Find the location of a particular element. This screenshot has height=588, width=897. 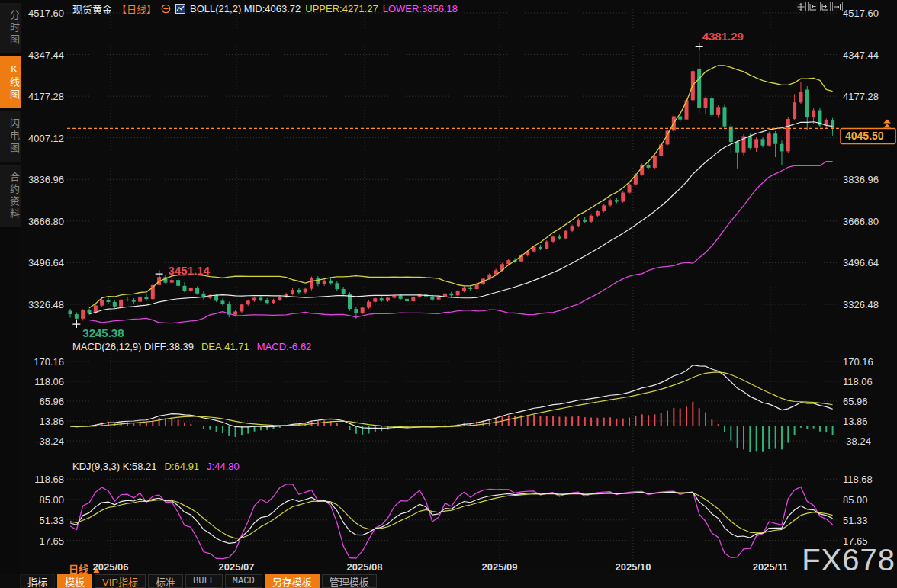

y-axis-label-right: 3326.48 is located at coordinates (860, 305).